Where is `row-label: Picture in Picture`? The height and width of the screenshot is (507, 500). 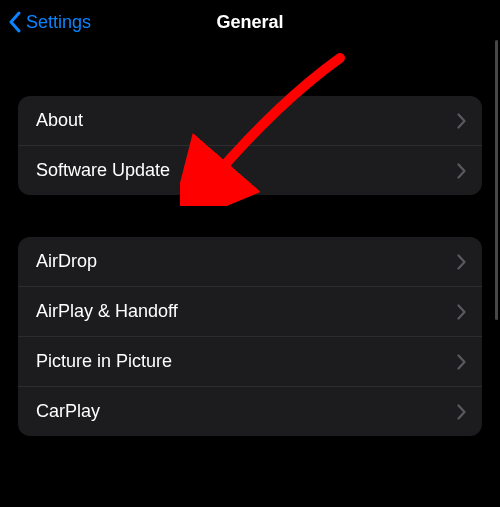
row-label: Picture in Picture is located at coordinates (104, 362).